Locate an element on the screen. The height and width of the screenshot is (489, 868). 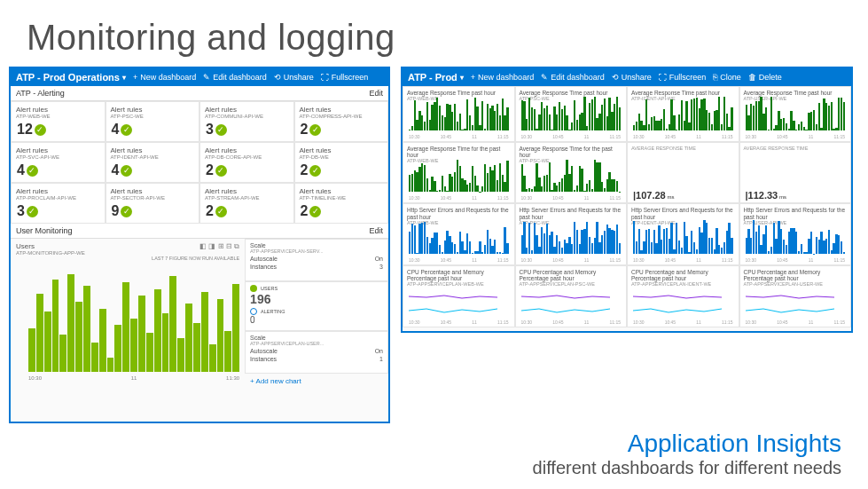
section-user-monitoring: User Monitoring Edit is located at coordinates (199, 231).